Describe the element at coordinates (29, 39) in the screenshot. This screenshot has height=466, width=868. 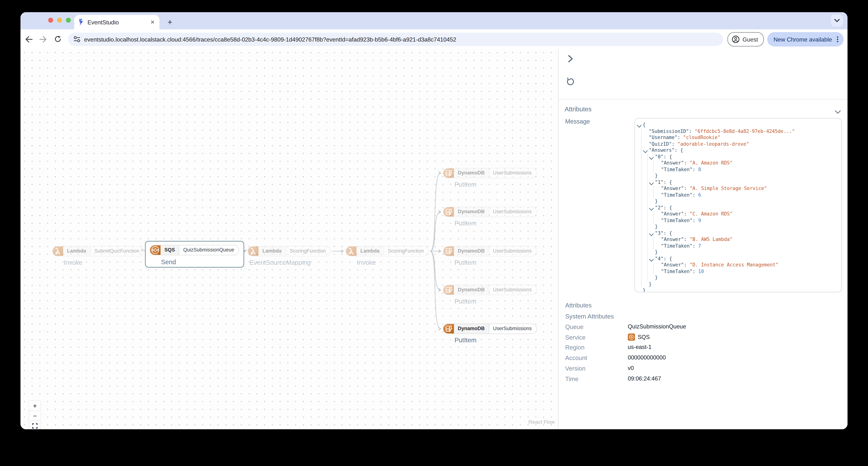
I see `back-button` at that location.